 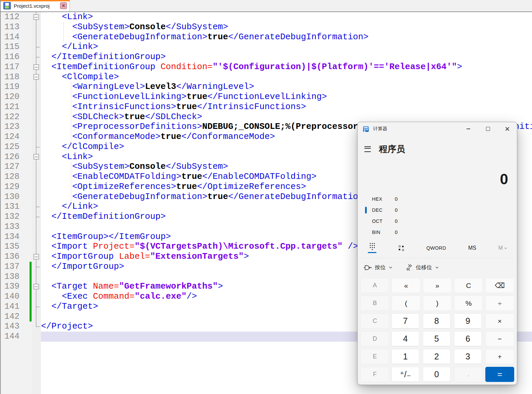 I want to click on code-line-116: 116 </ItemDefinitionGroup>, so click(x=266, y=57).